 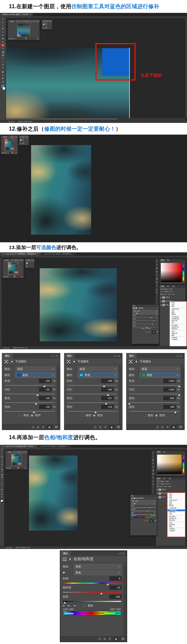 What do you see at coordinates (176, 525) in the screenshot?
I see `menu-item-posterize: 色调分离...` at bounding box center [176, 525].